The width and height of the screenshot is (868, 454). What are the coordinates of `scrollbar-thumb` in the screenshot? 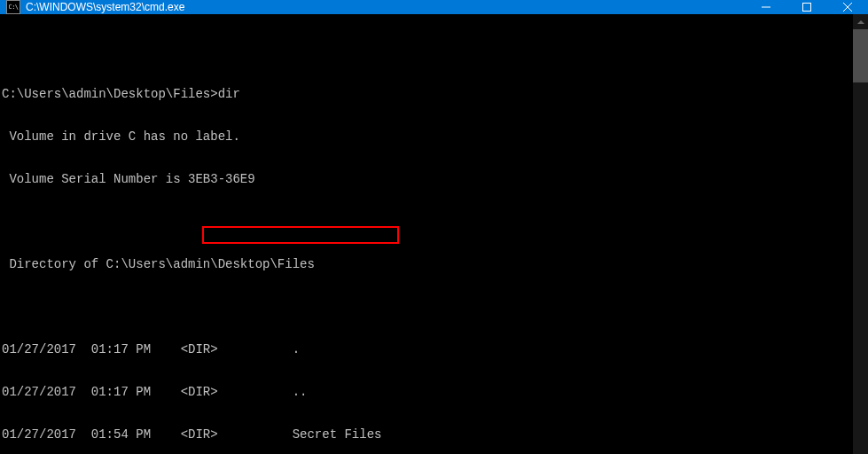 It's located at (860, 56).